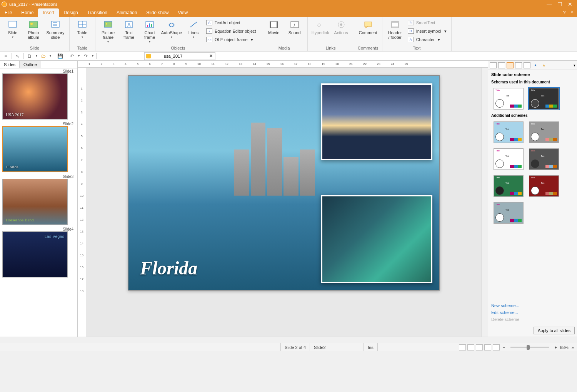 This screenshot has height=392, width=577. Describe the element at coordinates (150, 31) in the screenshot. I see `chart-frame-button: Chart frame▾` at that location.